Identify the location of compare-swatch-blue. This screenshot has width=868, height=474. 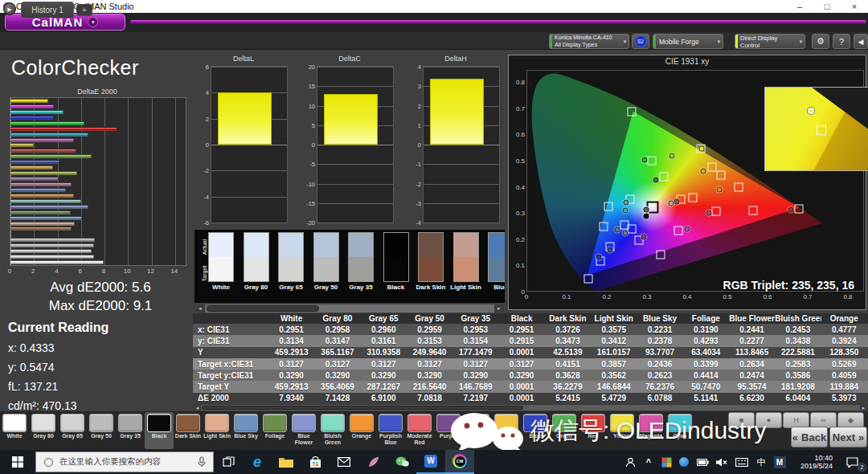
(497, 257).